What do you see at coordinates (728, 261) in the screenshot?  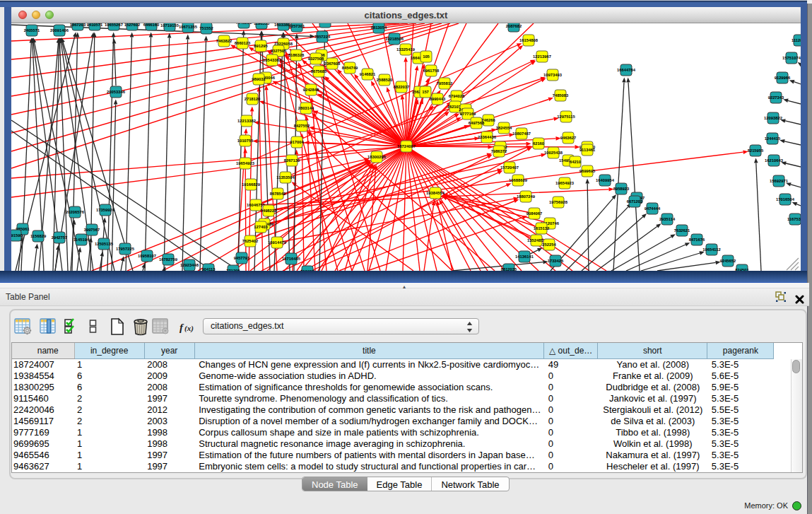 I see `svg-text: 9245652` at bounding box center [728, 261].